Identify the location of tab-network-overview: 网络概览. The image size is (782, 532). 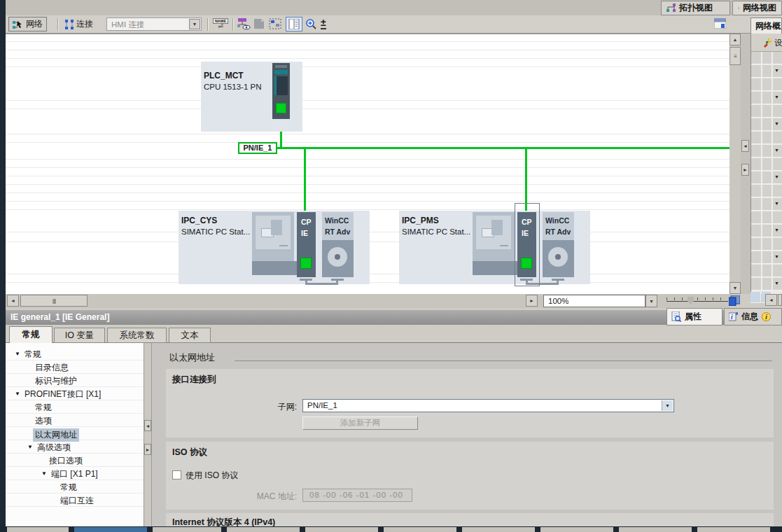
(766, 25).